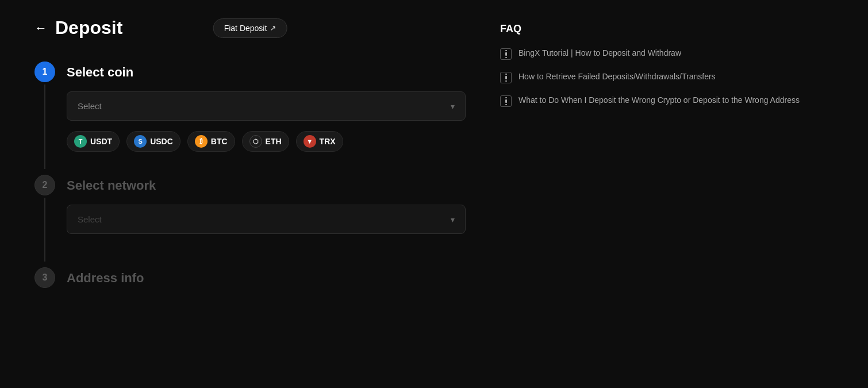 Image resolution: width=868 pixels, height=388 pixels. Describe the element at coordinates (162, 141) in the screenshot. I see `usdc-label: USDC` at that location.